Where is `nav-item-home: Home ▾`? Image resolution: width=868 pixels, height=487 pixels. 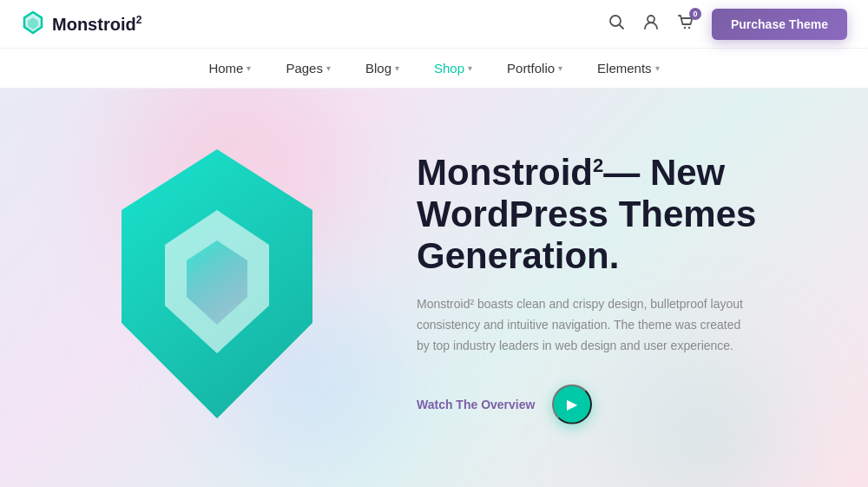 nav-item-home: Home ▾ is located at coordinates (229, 68).